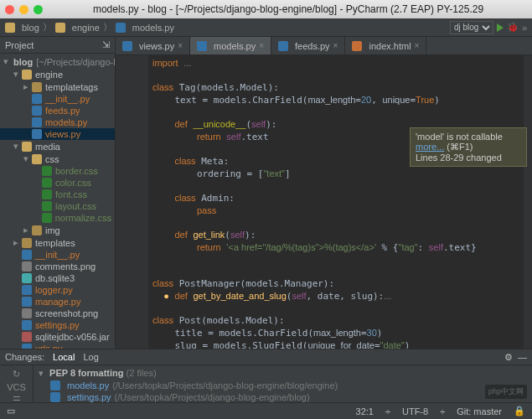 The image size is (532, 419). I want to click on tree-item: ▾css, so click(57, 159).